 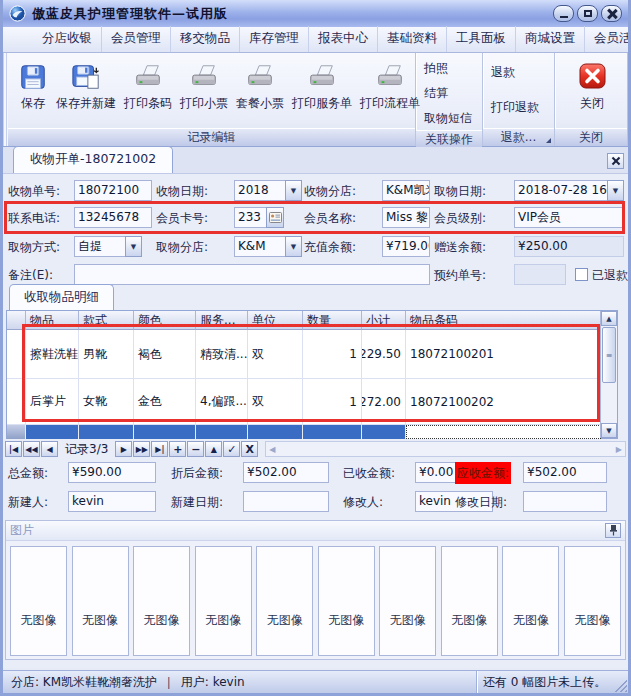 I want to click on scroll-right-icon: ▶, so click(x=619, y=450).